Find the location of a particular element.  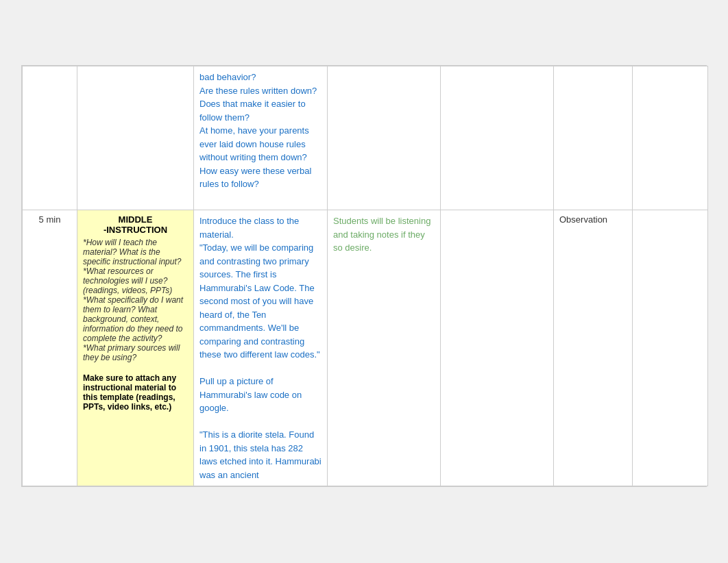

top-content-text: bad behavior? Are these rules written do… is located at coordinates (260, 131).